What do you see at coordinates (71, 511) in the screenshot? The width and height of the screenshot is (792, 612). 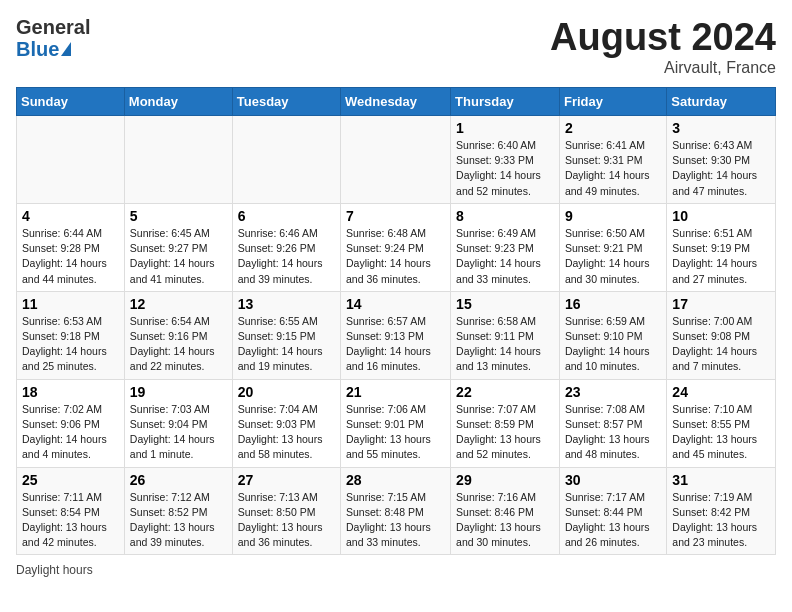 I see `calendar-cell: 25Sunrise: 7:11 AM Sunset: 8:54 PM Dayli…` at bounding box center [71, 511].